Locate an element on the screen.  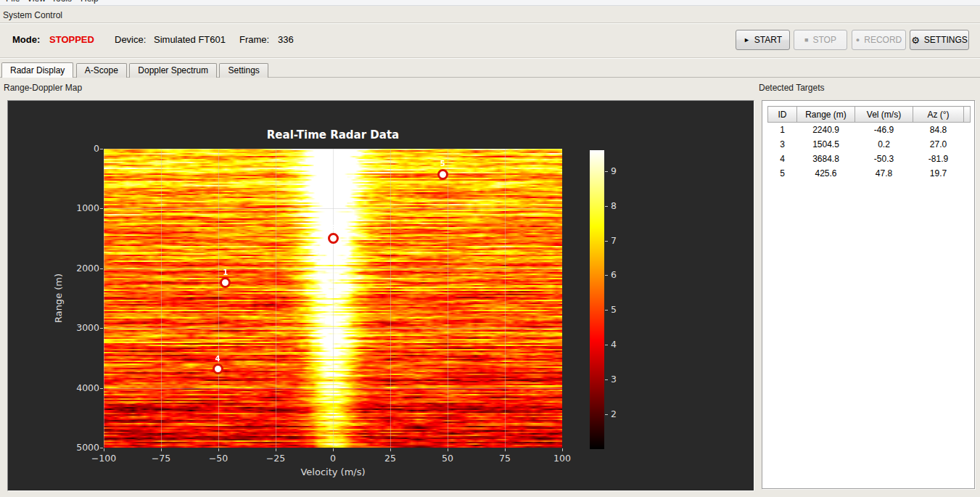
x-tick-label: −75 is located at coordinates (161, 459).